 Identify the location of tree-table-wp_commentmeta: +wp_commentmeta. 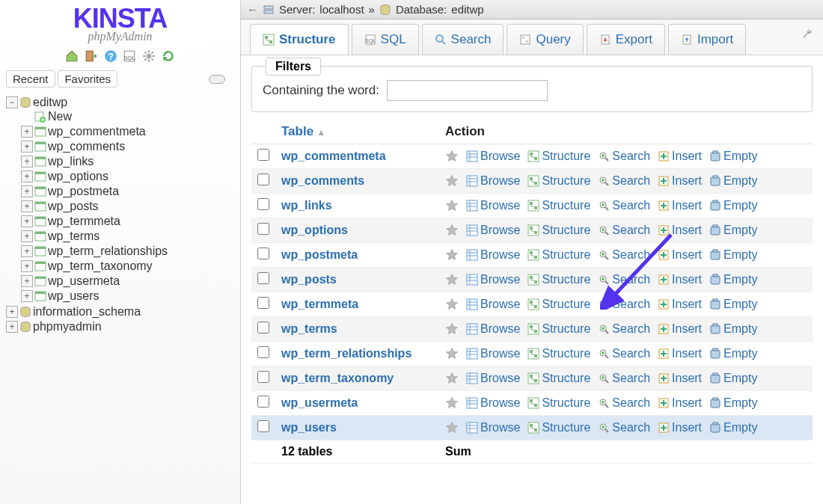
(121, 132).